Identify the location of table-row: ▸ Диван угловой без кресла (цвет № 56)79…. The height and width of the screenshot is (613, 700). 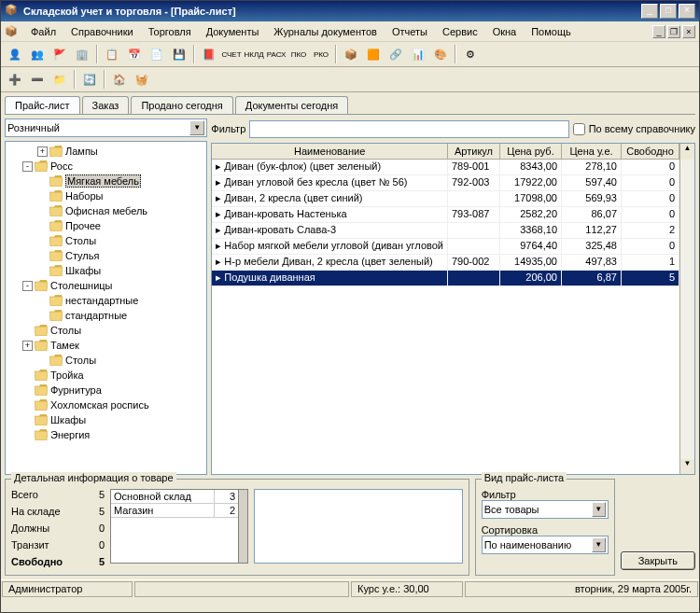
(446, 183).